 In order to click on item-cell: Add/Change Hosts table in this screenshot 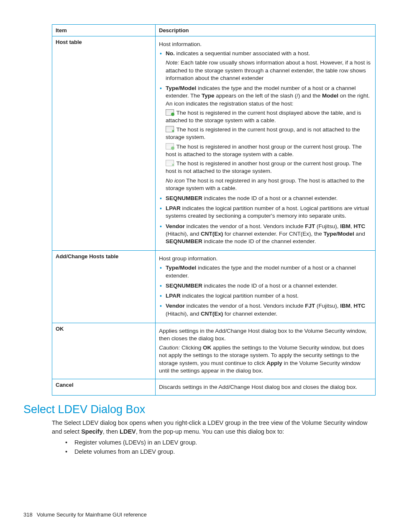, I will do `click(104, 287)`.